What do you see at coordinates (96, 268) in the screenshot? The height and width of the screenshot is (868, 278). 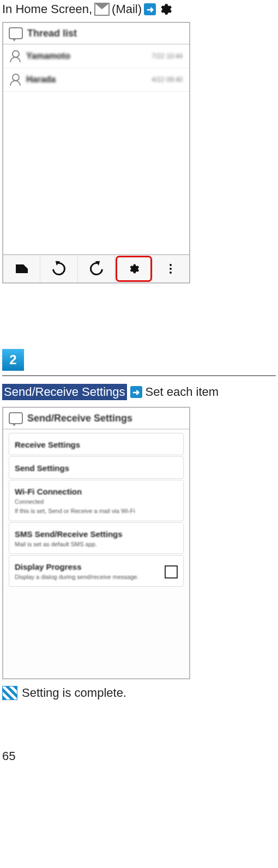 I see `screenshot1-toolbar` at bounding box center [96, 268].